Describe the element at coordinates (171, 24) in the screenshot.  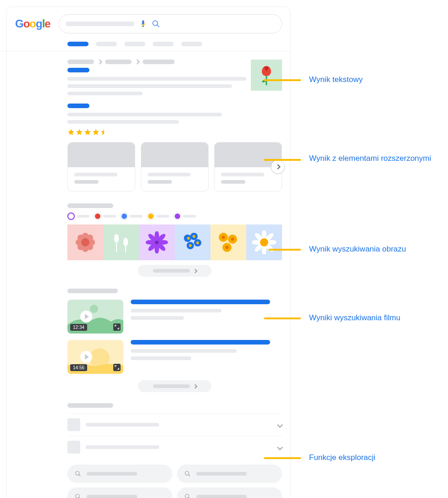
I see `search-bar` at that location.